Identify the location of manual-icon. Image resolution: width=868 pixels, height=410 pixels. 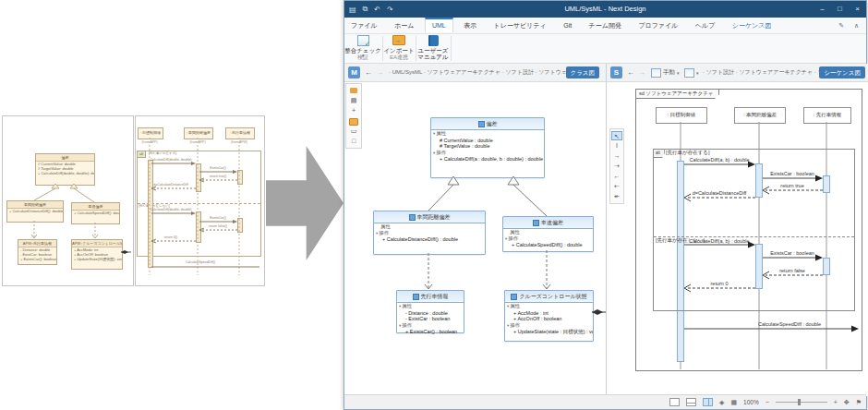
(434, 41).